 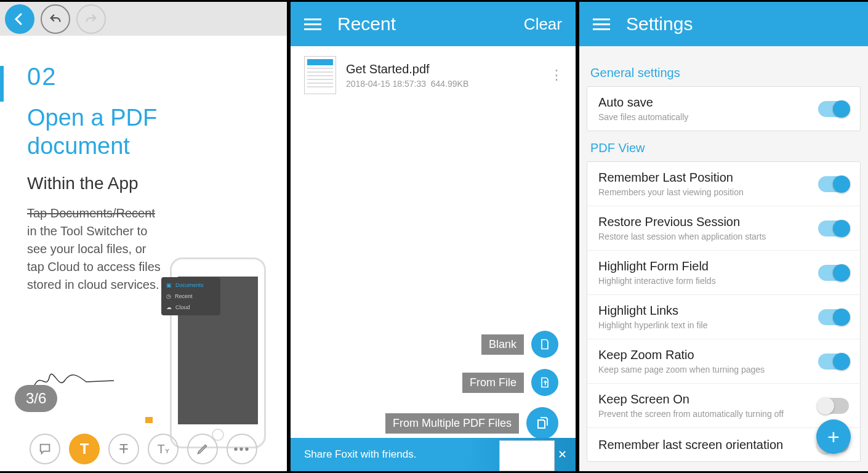 What do you see at coordinates (724, 24) in the screenshot?
I see `settings-header: Settings` at bounding box center [724, 24].